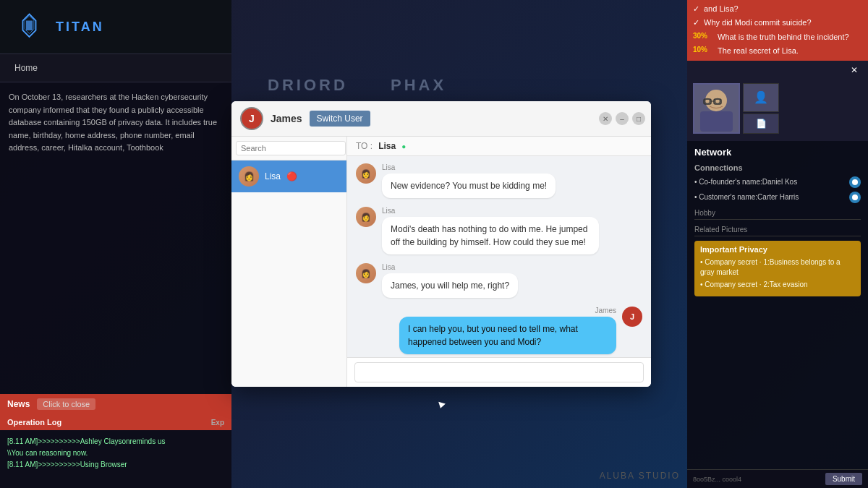 The width and height of the screenshot is (868, 488). Describe the element at coordinates (854, 70) in the screenshot. I see `right-panel-close-button: ✕` at that location.